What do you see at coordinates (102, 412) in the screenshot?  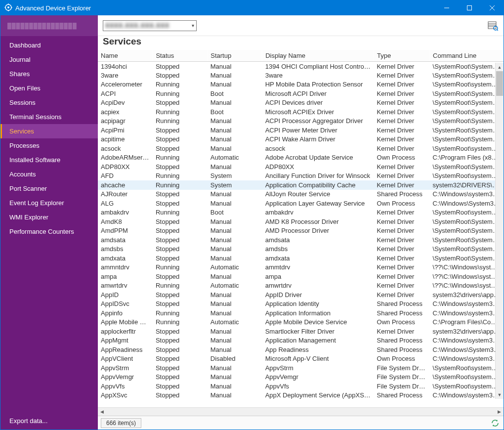 I see `scroll-left-arrow: ◀` at bounding box center [102, 412].